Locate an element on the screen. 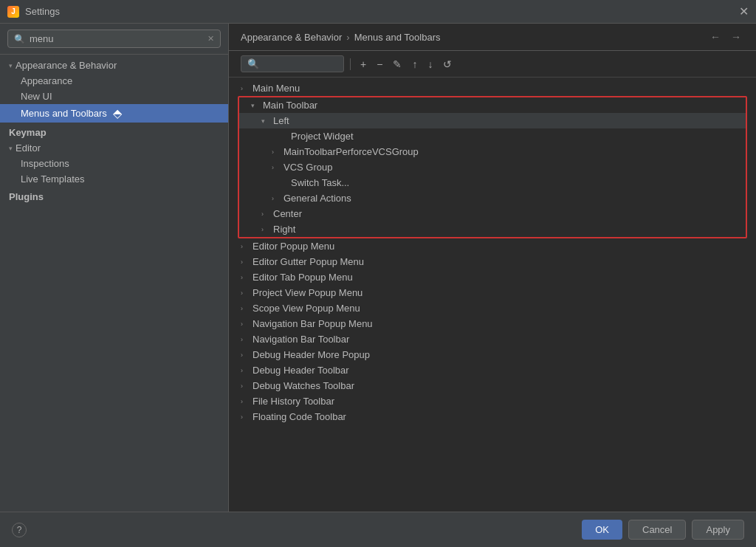 This screenshot has width=756, height=547. sidebar-item-label: Menus and Toolbars is located at coordinates (63, 114).